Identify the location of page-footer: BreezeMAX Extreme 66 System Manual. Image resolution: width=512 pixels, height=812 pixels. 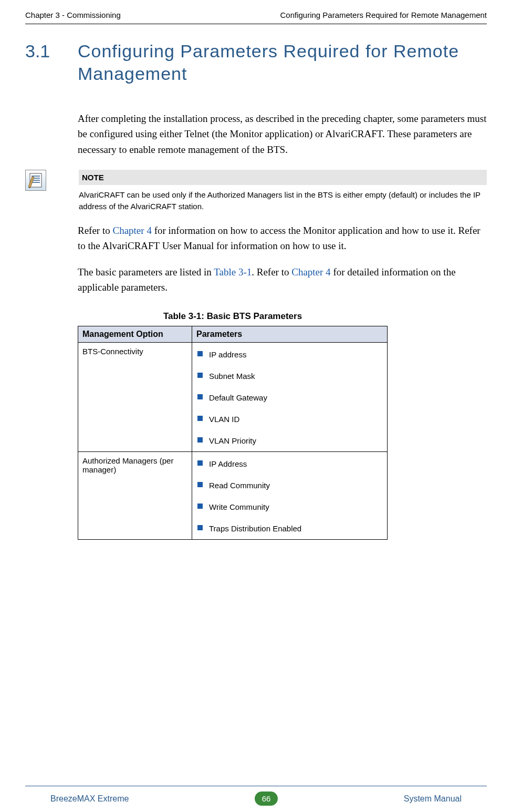
(256, 796).